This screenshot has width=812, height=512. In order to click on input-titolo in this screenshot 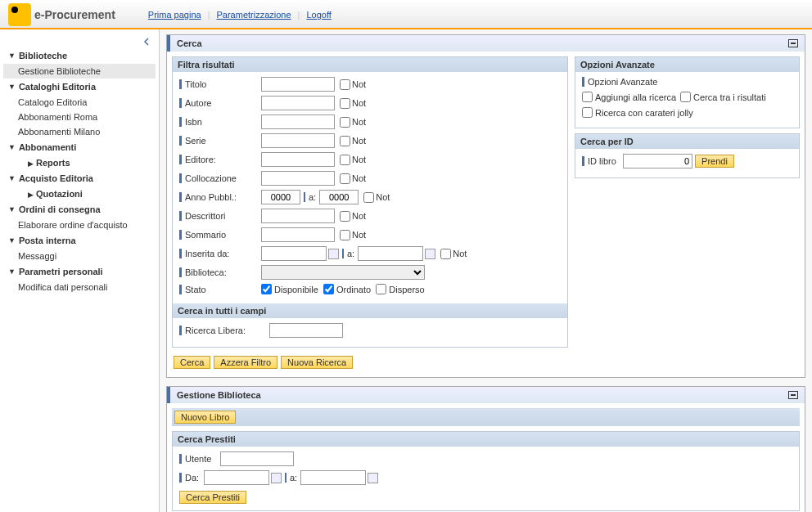, I will do `click(298, 84)`.